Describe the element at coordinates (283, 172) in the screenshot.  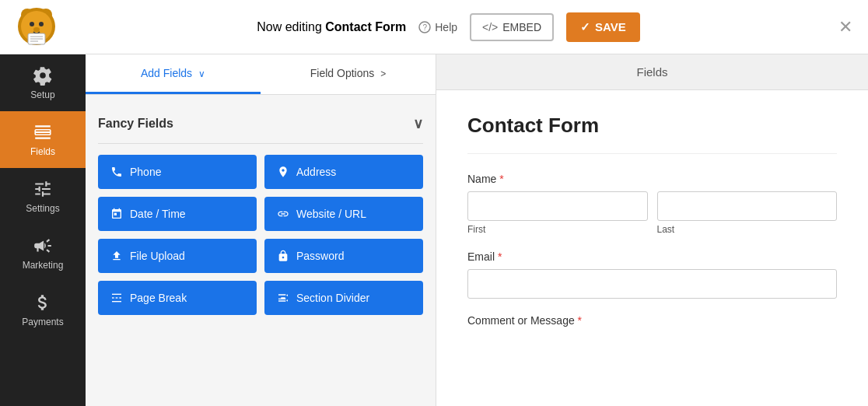
I see `location-icon` at that location.